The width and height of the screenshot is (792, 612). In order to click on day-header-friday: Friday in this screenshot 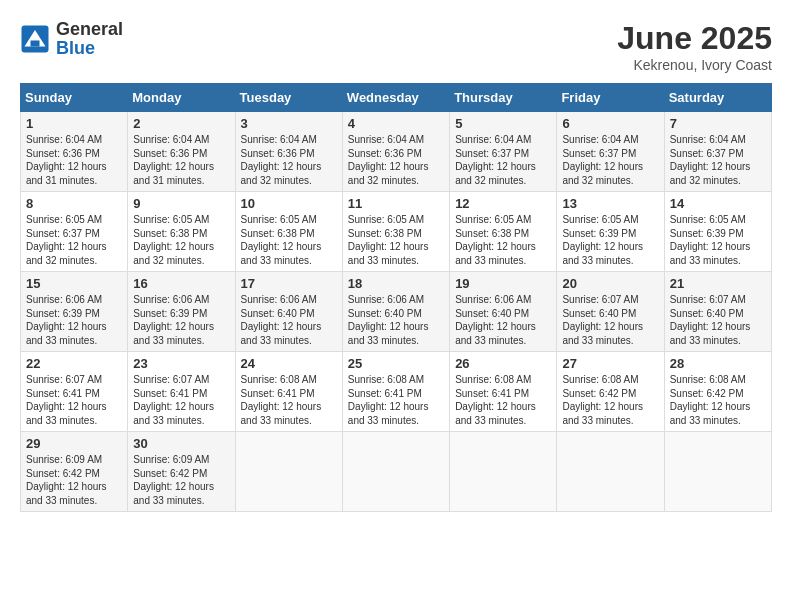, I will do `click(610, 98)`.